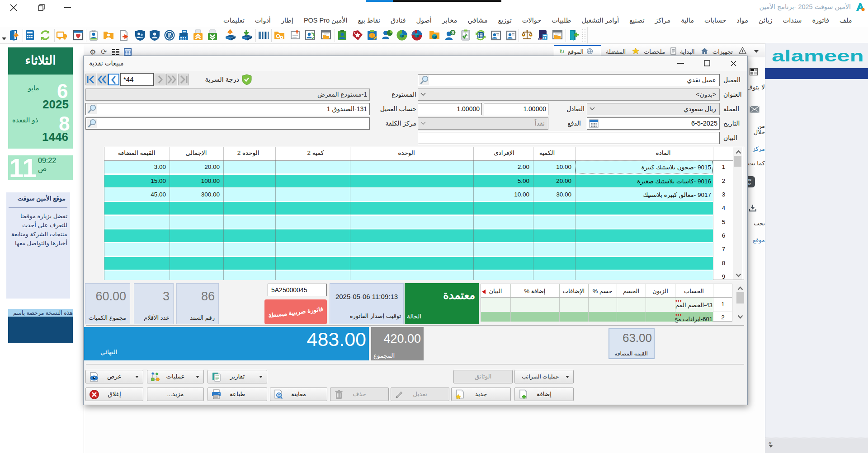 The image size is (868, 453). I want to click on svg-text: Q, so click(279, 396).